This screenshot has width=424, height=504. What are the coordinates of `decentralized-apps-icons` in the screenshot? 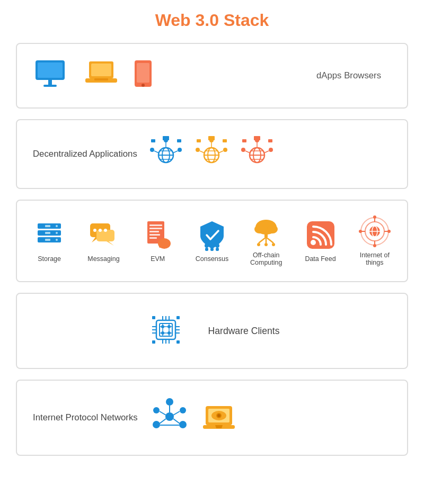 It's located at (269, 154).